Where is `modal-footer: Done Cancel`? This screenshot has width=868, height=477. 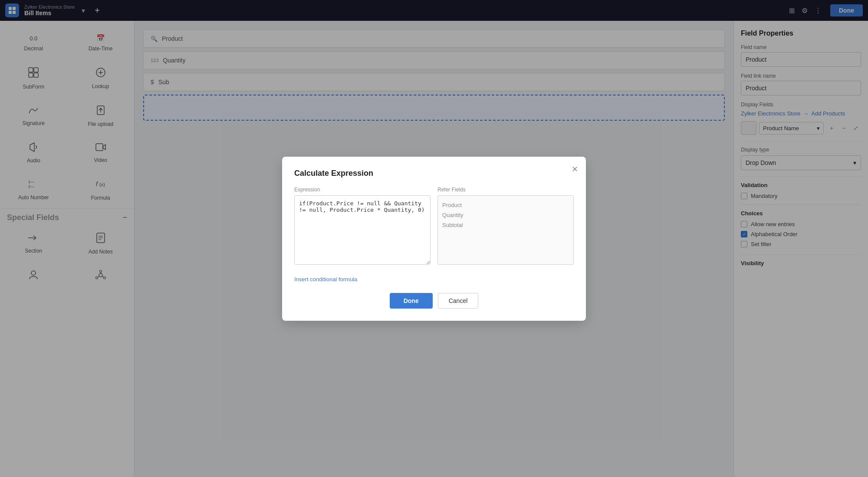
modal-footer: Done Cancel is located at coordinates (434, 301).